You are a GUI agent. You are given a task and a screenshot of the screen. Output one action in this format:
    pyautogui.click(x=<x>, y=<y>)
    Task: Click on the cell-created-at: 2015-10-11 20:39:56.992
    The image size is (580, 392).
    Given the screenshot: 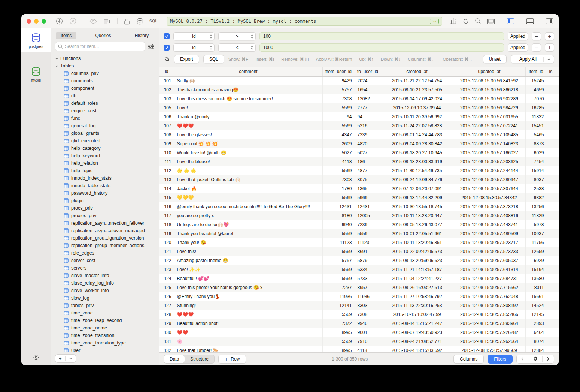 What is the action you would take?
    pyautogui.click(x=417, y=117)
    